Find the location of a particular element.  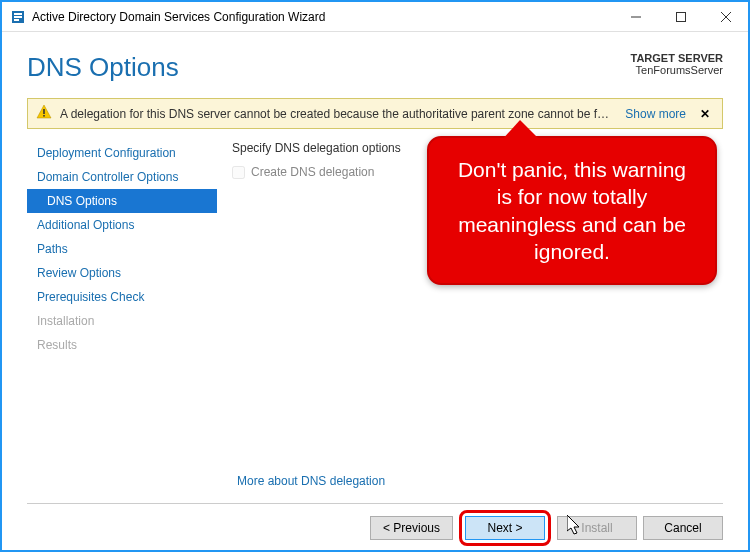

install-button: Install is located at coordinates (597, 528).